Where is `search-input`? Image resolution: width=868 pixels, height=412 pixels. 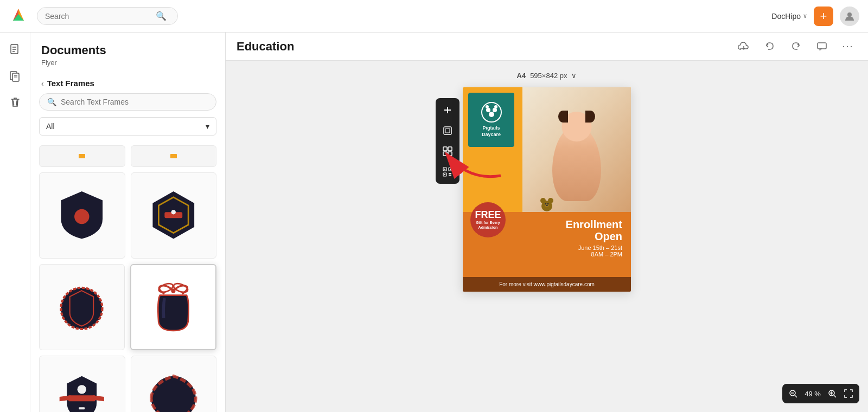
search-input is located at coordinates (99, 16).